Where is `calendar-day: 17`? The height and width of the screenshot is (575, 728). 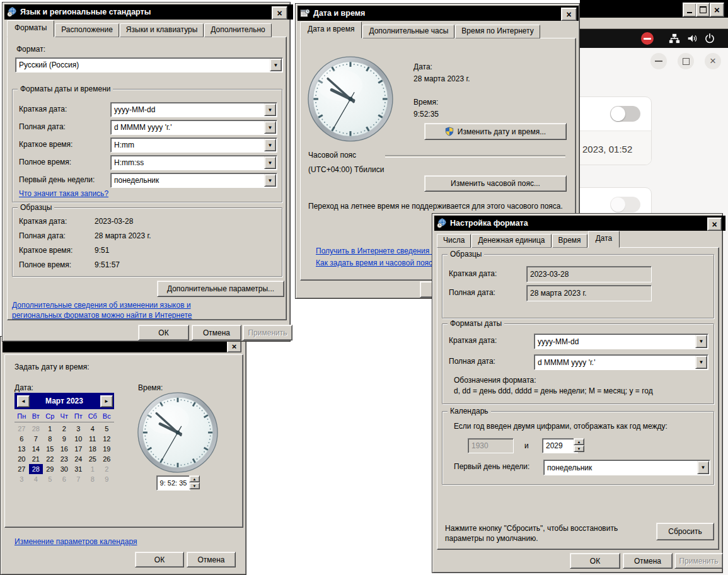
calendar-day: 17 is located at coordinates (78, 449).